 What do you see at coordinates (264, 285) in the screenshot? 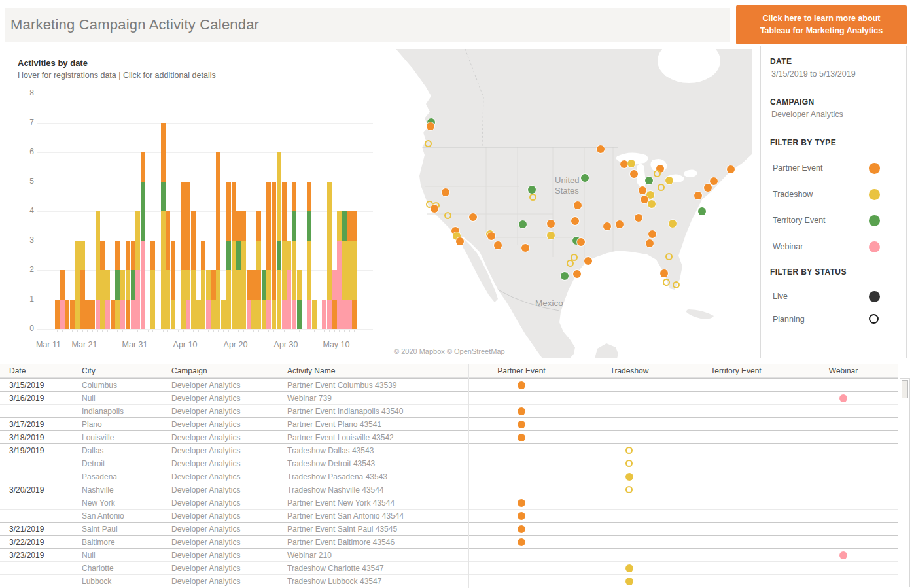
I see `bar-segment-4/25` at bounding box center [264, 285].